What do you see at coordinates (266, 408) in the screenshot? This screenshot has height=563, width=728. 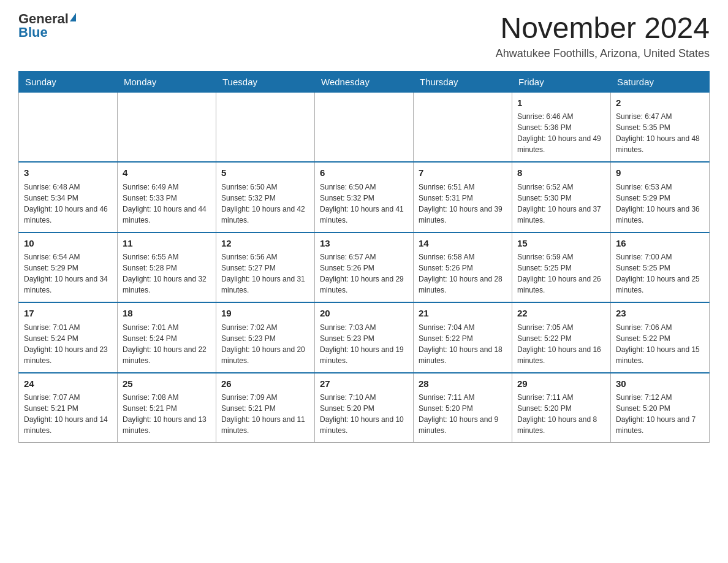 I see `calendar-cell: 26Sunrise: 7:09 AMSunset: 5:21 PMDayligh…` at bounding box center [266, 408].